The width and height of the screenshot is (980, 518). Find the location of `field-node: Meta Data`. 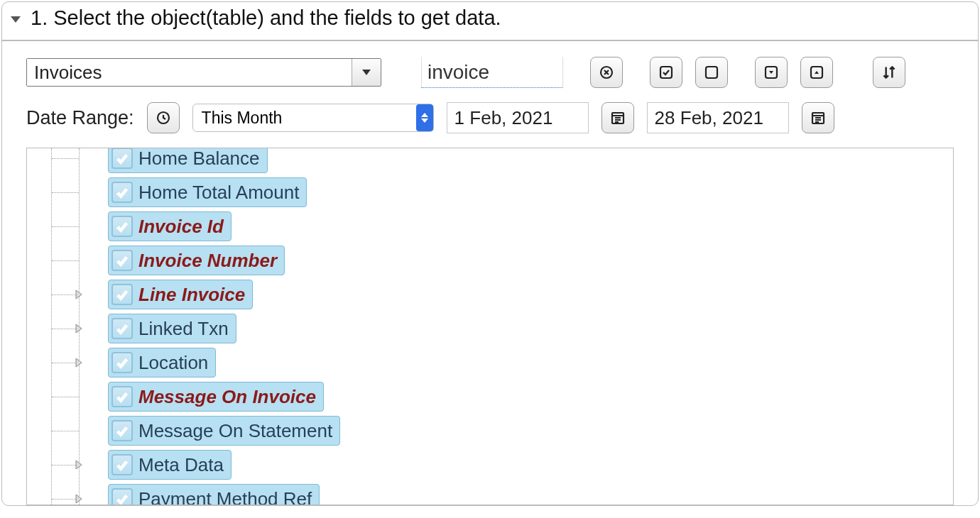

field-node: Meta Data is located at coordinates (502, 465).